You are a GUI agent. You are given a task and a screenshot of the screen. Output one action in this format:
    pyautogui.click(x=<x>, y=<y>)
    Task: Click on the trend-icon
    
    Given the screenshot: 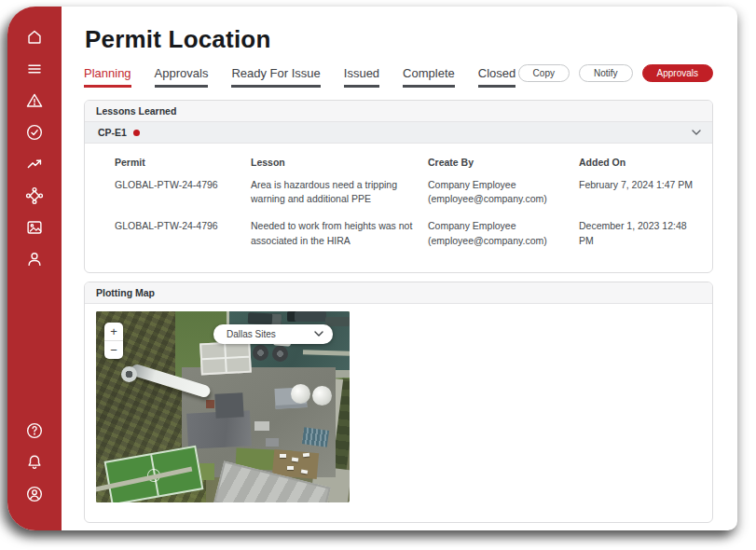 What is the action you would take?
    pyautogui.click(x=34, y=164)
    